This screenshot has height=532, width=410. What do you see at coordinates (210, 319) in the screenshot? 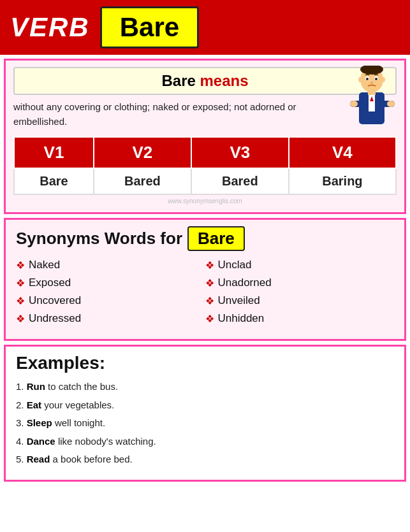
I see `diamond-icon-8: ❖` at bounding box center [210, 319].